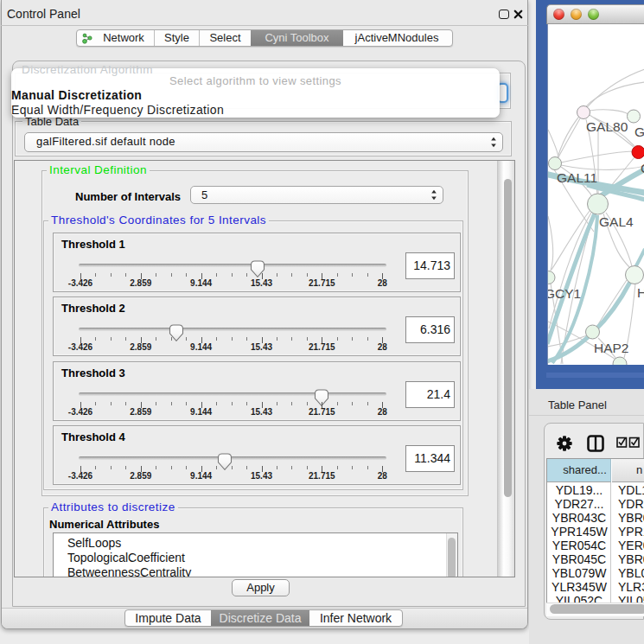  What do you see at coordinates (577, 178) in the screenshot?
I see `svg-text: GAL11` at bounding box center [577, 178].